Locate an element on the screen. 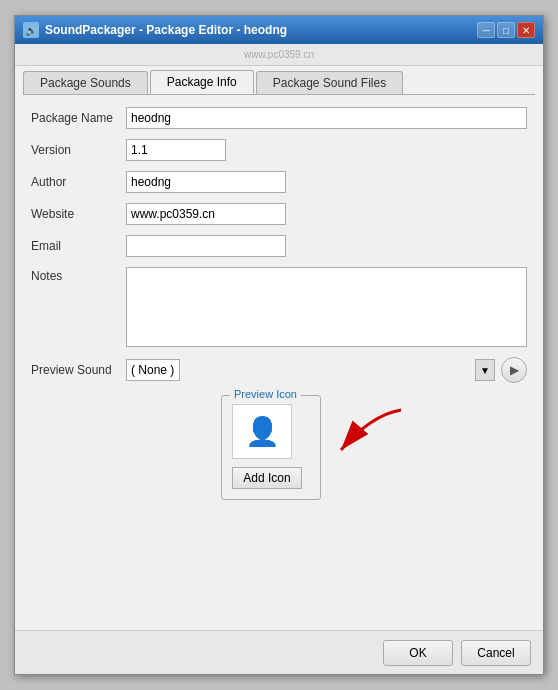 The image size is (558, 690). version-input is located at coordinates (176, 150).